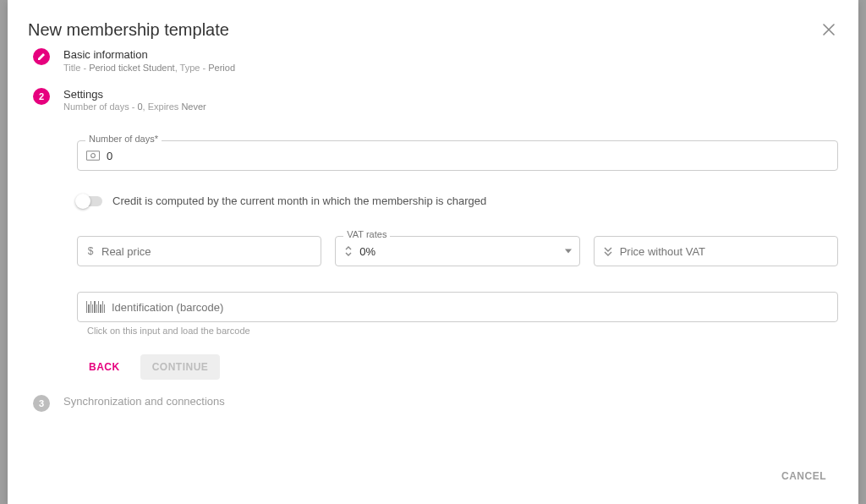 The height and width of the screenshot is (504, 866). Describe the element at coordinates (433, 409) in the screenshot. I see `step-synchronization: 3 Synchronization and connections` at that location.